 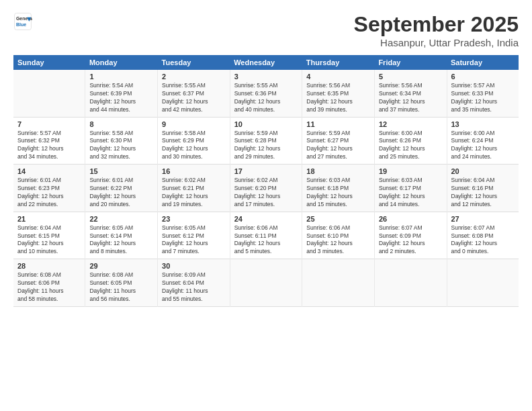 What do you see at coordinates (193, 171) in the screenshot?
I see `day-number: 16` at bounding box center [193, 171].